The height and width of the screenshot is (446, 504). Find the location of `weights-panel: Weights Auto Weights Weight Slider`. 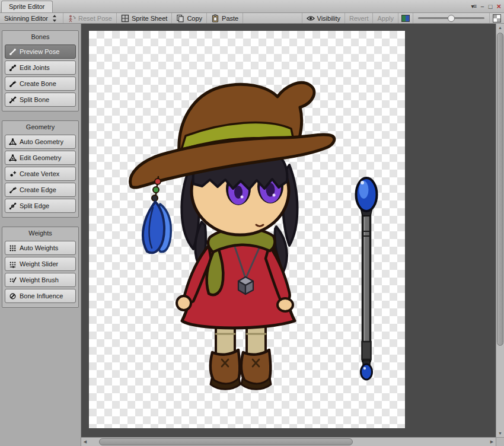

weights-panel: Weights Auto Weights Weight Slider is located at coordinates (40, 267).